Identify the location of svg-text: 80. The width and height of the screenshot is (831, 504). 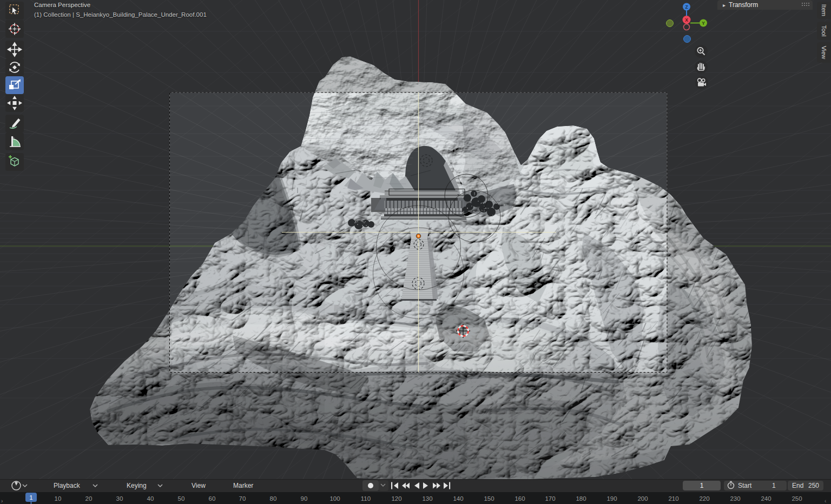
(274, 499).